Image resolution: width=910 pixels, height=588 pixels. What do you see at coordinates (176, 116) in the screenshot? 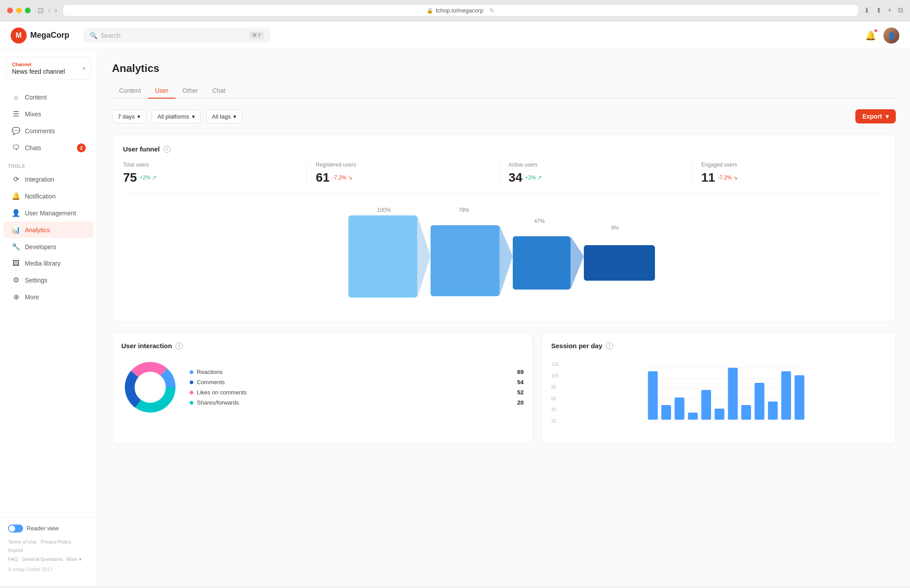
I see `platform-filter: All platforms ▾` at bounding box center [176, 116].